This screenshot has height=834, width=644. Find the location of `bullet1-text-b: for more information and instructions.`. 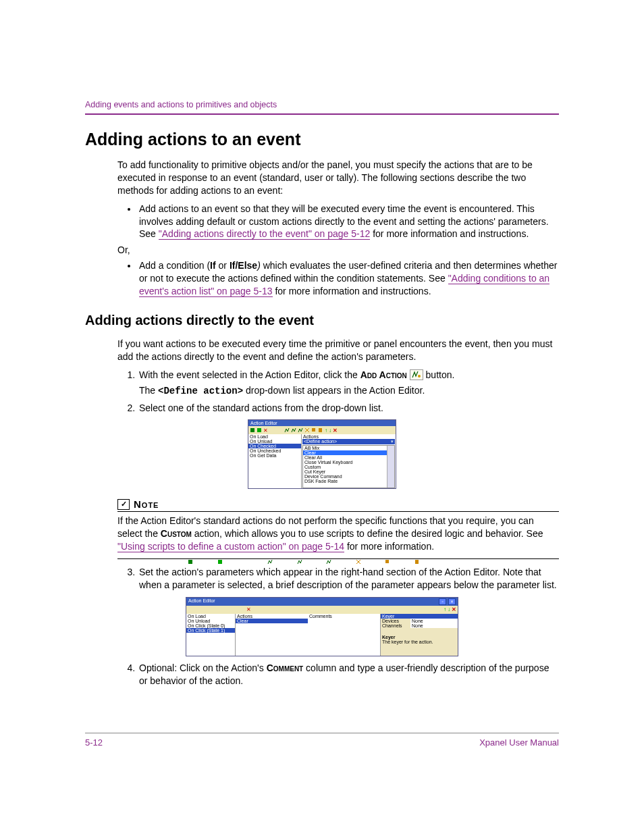

bullet1-text-b: for more information and instructions. is located at coordinates (450, 234).